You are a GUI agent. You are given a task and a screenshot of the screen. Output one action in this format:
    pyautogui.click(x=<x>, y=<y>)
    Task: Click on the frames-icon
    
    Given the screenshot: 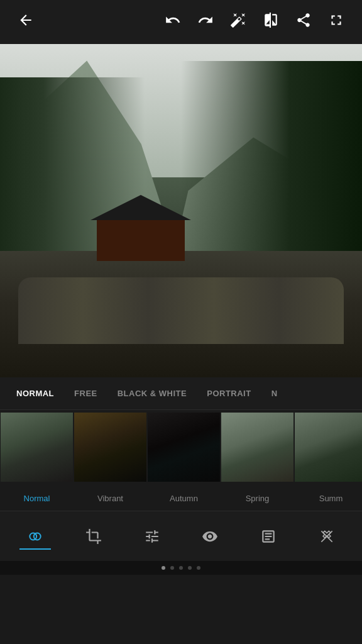 What is the action you would take?
    pyautogui.click(x=268, y=536)
    